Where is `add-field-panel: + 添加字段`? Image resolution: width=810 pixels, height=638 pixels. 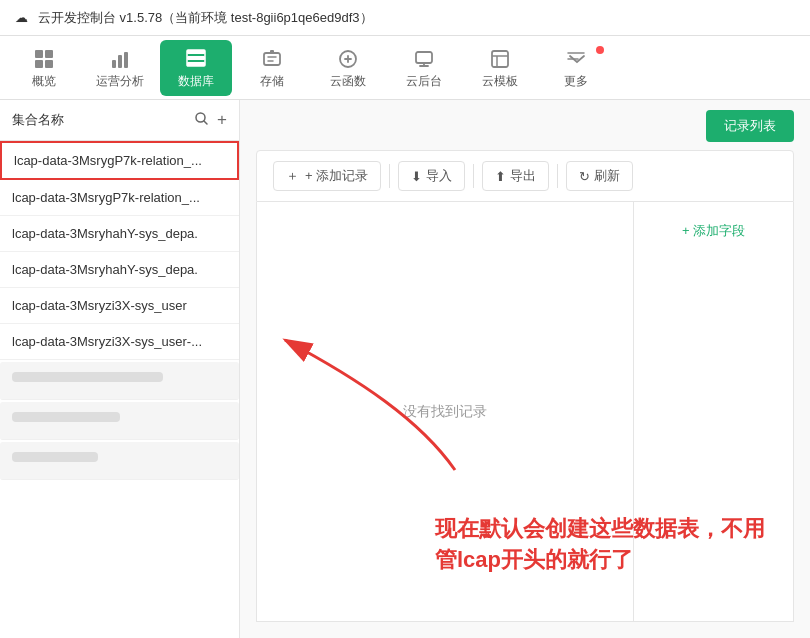 add-field-panel: + 添加字段 is located at coordinates (713, 412).